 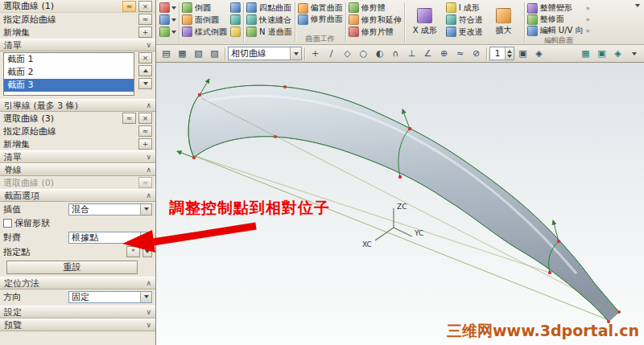 What do you see at coordinates (110, 209) in the screenshot?
I see `interpolation-select: 混合` at bounding box center [110, 209].